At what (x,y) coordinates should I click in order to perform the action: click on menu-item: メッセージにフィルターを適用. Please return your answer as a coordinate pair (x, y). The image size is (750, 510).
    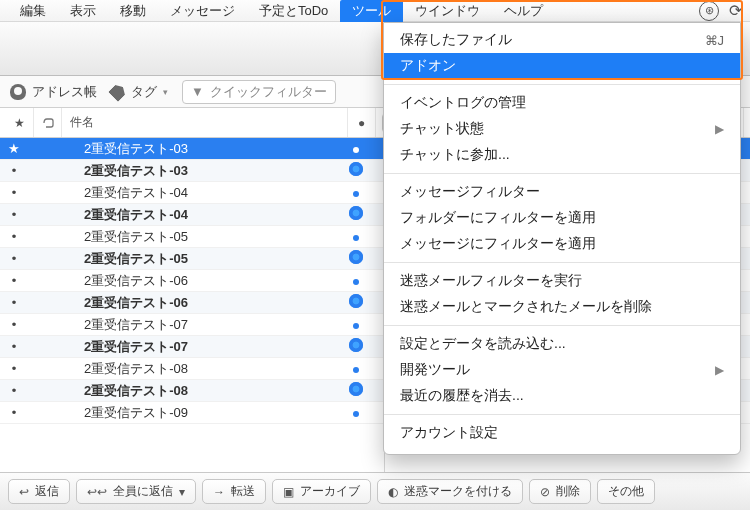
    Looking at the image, I should click on (562, 244).